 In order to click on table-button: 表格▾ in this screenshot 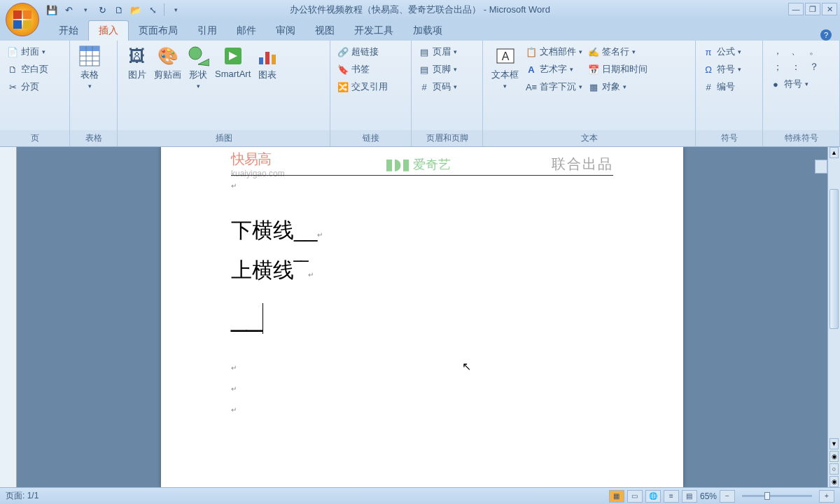, I will do `click(90, 67)`.